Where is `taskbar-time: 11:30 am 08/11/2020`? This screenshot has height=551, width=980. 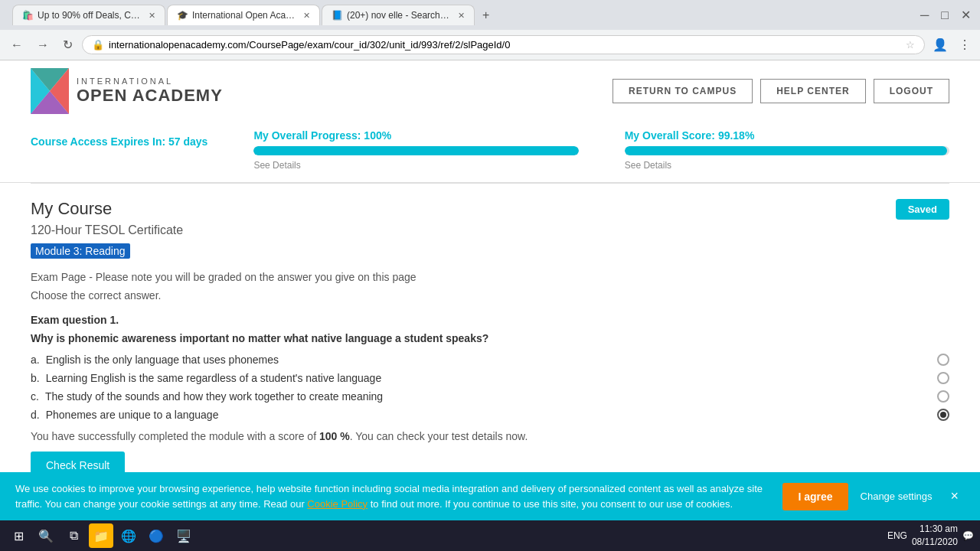 taskbar-time: 11:30 am 08/11/2020 is located at coordinates (935, 536).